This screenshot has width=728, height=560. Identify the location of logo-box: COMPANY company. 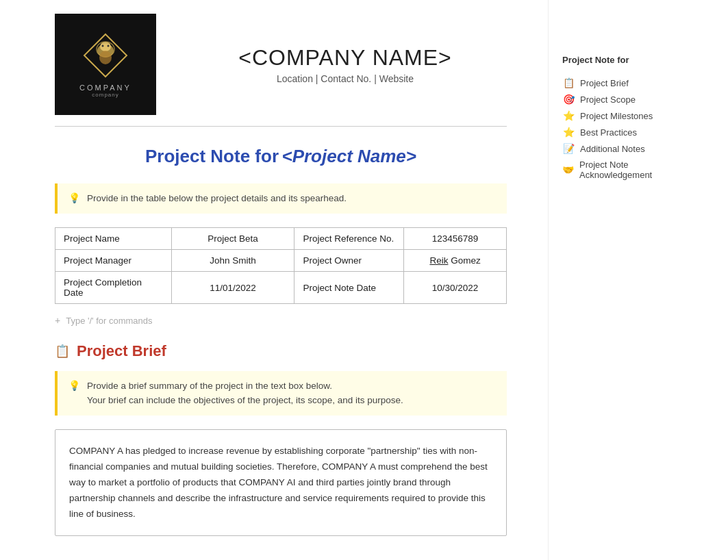
(105, 64).